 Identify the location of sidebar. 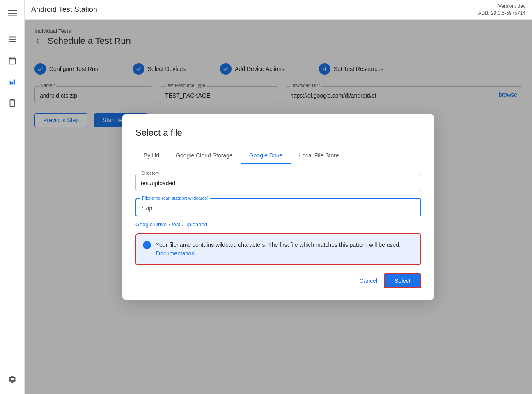
(12, 197).